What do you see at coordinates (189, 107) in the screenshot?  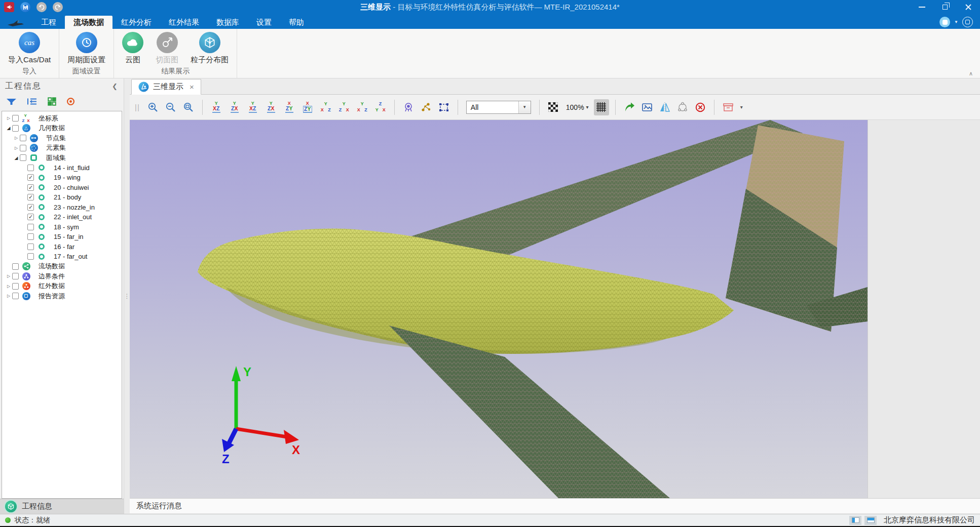 I see `zoom-fit-button` at bounding box center [189, 107].